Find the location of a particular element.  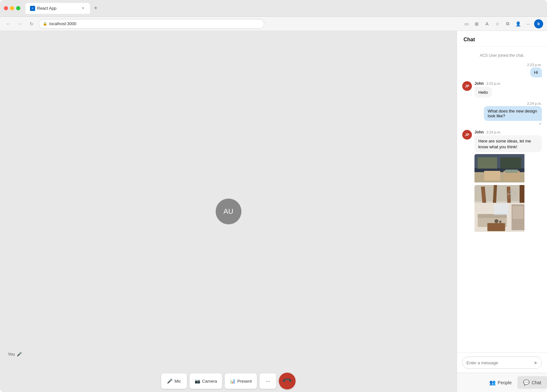

forward-button: → is located at coordinates (20, 24).